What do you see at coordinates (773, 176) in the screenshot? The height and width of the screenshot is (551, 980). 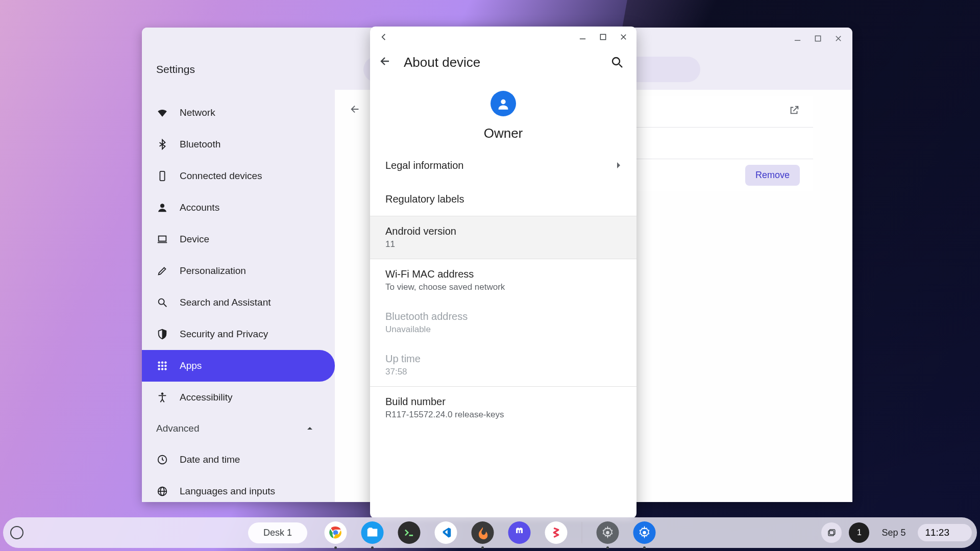 I see `remove-button: Remove` at bounding box center [773, 176].